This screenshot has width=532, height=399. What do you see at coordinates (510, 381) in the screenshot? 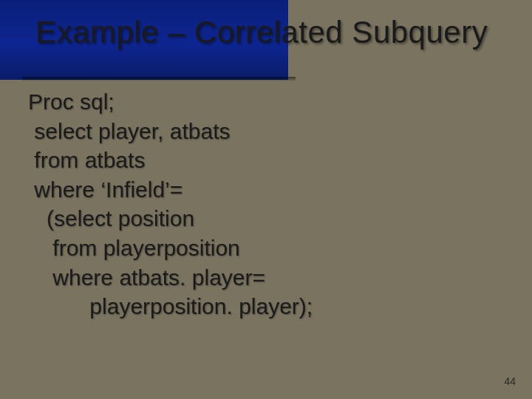
I see `slide-number: 44` at bounding box center [510, 381].